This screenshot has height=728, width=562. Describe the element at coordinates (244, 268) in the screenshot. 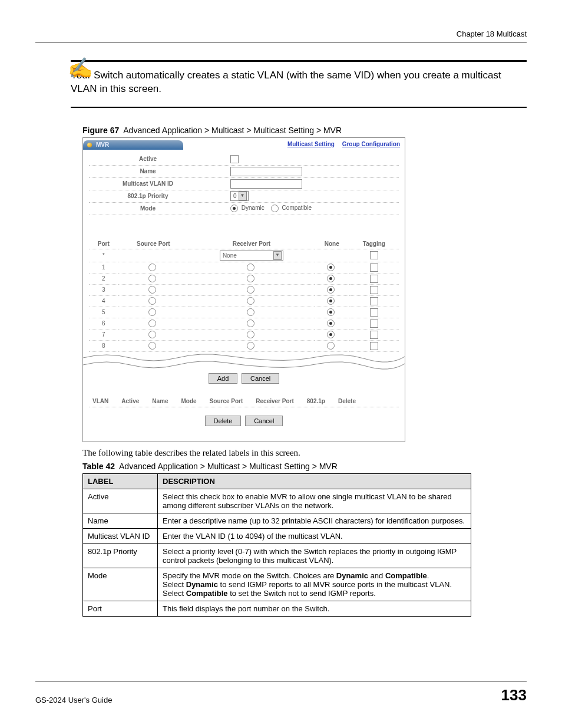

I see `port-row: 1` at that location.